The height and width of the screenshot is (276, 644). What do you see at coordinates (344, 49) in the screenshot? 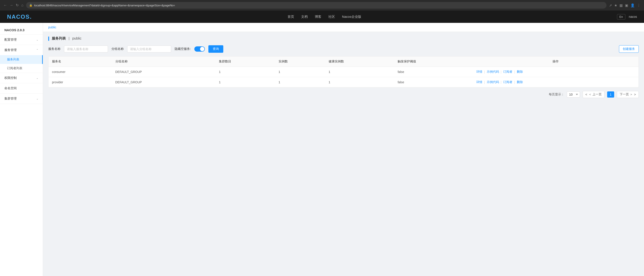
I see `filter-row: 服务名称 分组名称 隐藏空服务: 查询 创建服务` at bounding box center [344, 49].